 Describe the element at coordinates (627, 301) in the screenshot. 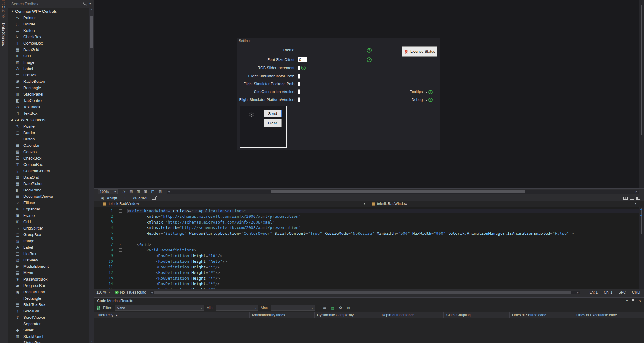

I see `window-position-icon` at that location.